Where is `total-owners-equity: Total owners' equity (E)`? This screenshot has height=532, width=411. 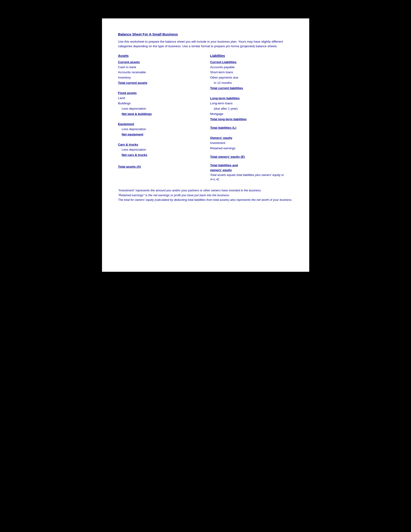 total-owners-equity: Total owners' equity (E) is located at coordinates (252, 157).